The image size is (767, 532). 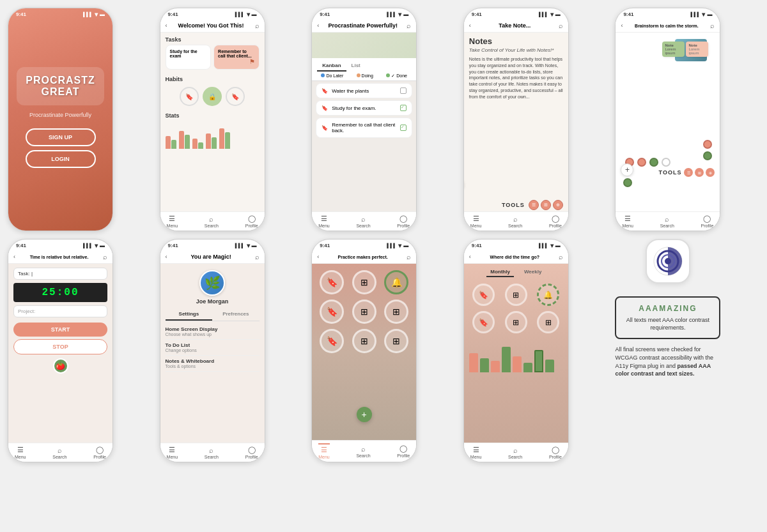 I want to click on tab-kanban: Kanban, so click(x=331, y=66).